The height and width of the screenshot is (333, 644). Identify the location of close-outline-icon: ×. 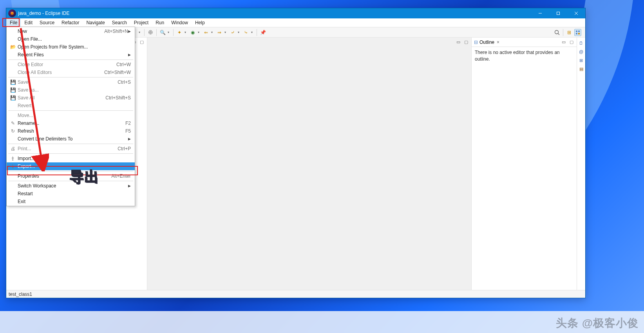
(498, 42).